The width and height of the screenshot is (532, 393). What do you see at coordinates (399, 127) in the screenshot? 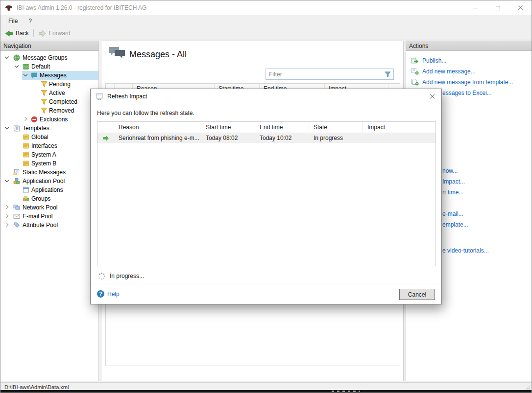
I see `column-header-impact: Impact` at bounding box center [399, 127].